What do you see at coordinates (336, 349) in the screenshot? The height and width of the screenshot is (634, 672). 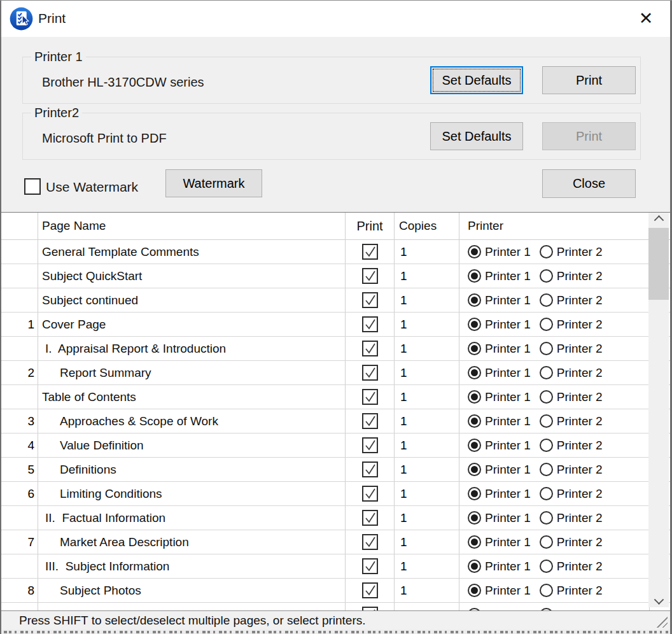 I see `table-row: I. Appraisal Report & Introduction1Print…` at bounding box center [336, 349].